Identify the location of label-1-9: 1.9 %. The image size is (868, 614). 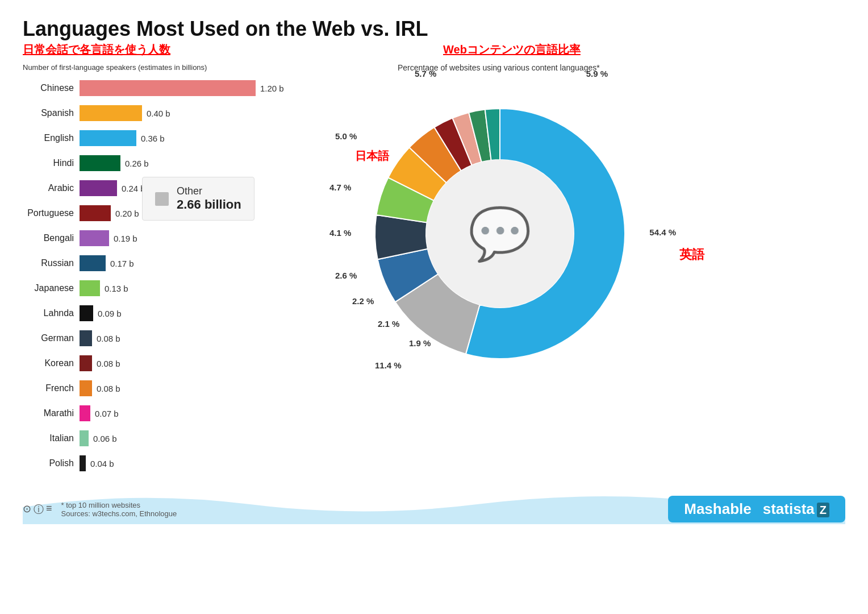
(420, 343).